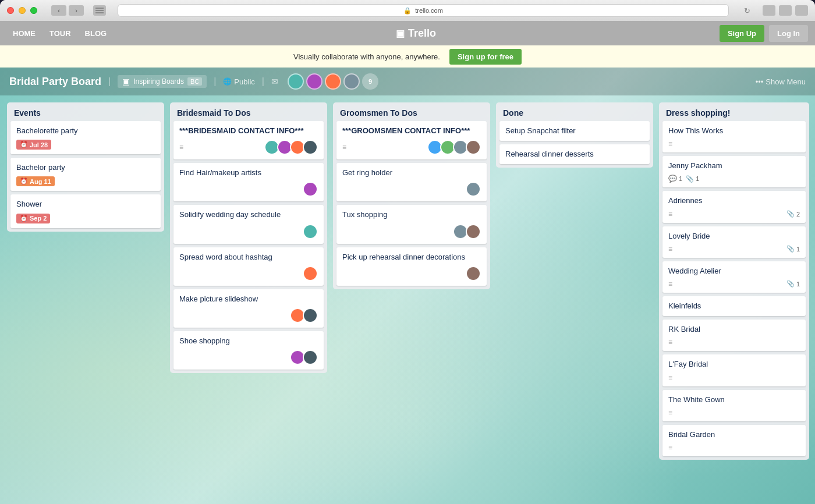  Describe the element at coordinates (59, 34) in the screenshot. I see `nav-links: HOME TOUR BLOG` at that location.